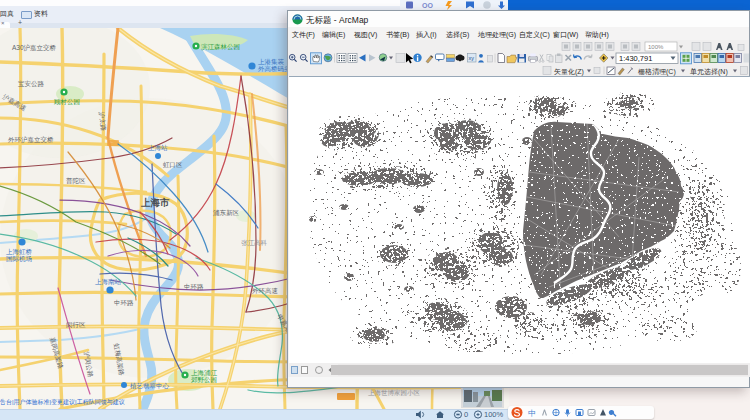 This screenshot has height=420, width=750. I want to click on svg-text: 1:430,791, so click(636, 58).